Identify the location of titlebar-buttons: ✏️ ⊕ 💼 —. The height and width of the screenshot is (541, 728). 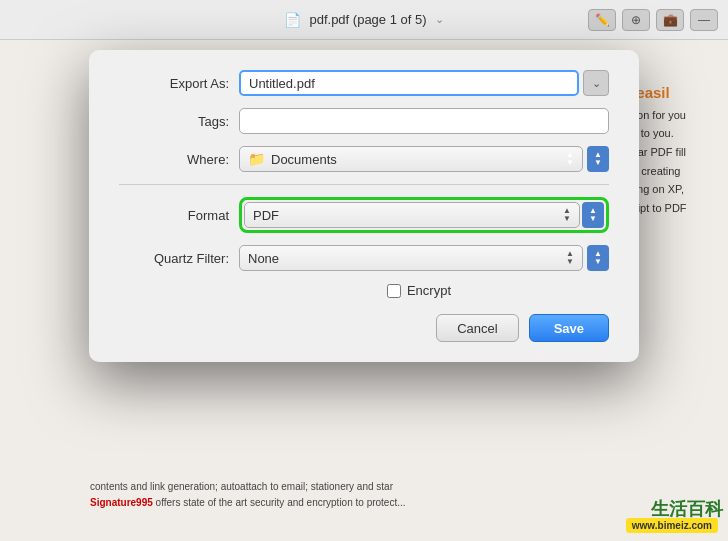
(653, 20).